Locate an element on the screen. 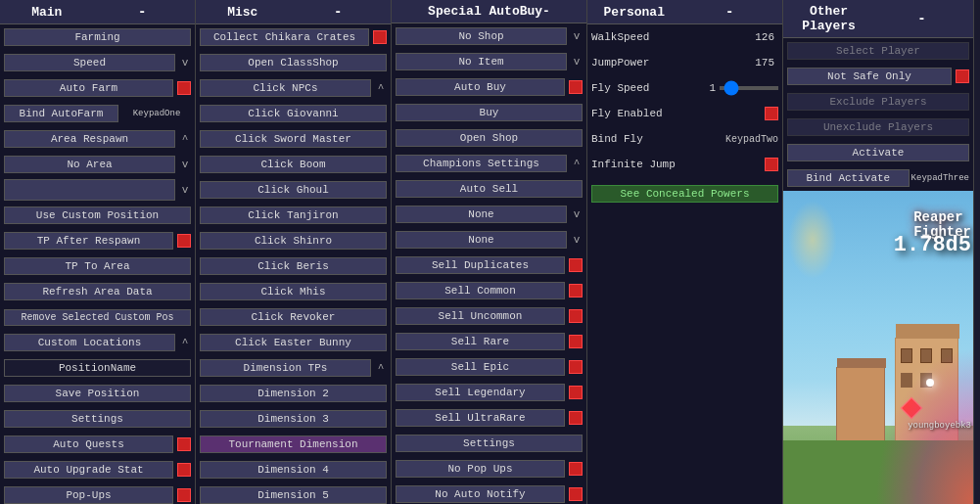 This screenshot has height=504, width=980. none2-button: None is located at coordinates (482, 240).